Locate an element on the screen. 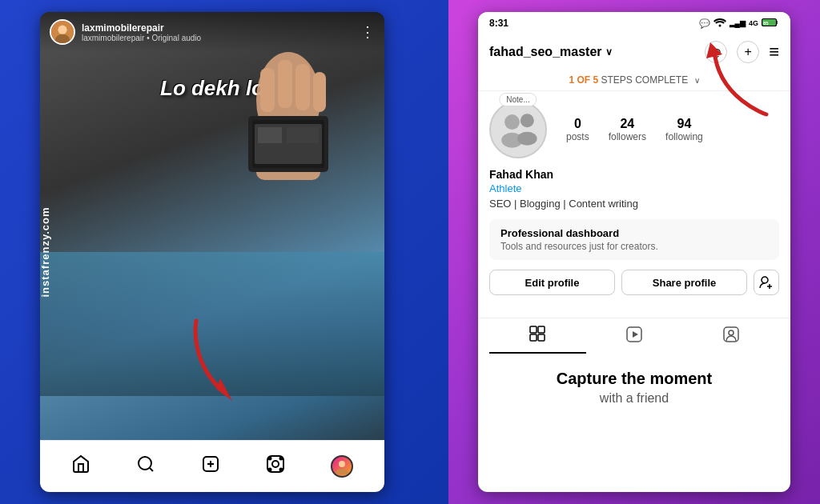 This screenshot has height=504, width=820. steps-text: 1 OF 5 STEPS COMPLETE ∨ is located at coordinates (634, 80).